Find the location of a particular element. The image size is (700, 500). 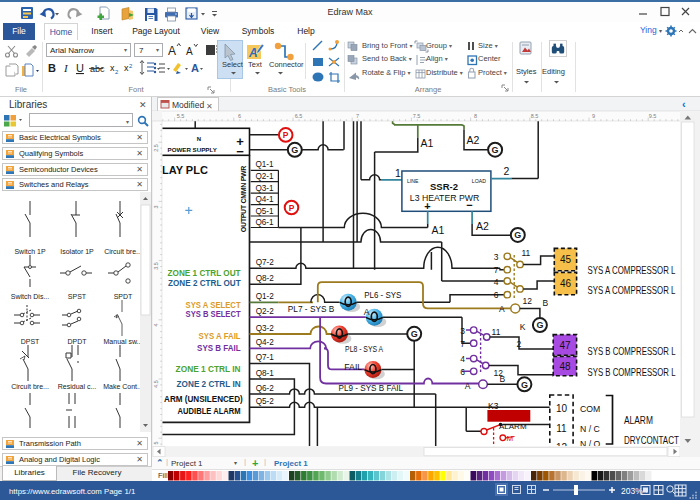

svg-text: Q4-1 is located at coordinates (264, 200).